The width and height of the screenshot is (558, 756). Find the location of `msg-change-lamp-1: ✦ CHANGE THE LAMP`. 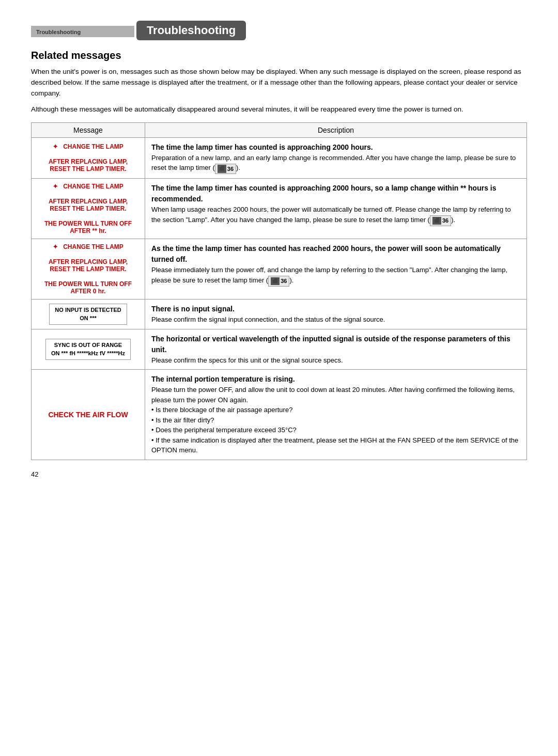

msg-change-lamp-1: ✦ CHANGE THE LAMP is located at coordinates (88, 147).